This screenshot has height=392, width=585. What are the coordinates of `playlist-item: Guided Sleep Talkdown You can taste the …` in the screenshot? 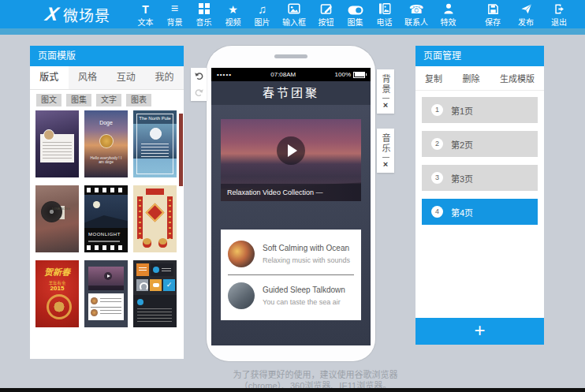 It's located at (291, 296).